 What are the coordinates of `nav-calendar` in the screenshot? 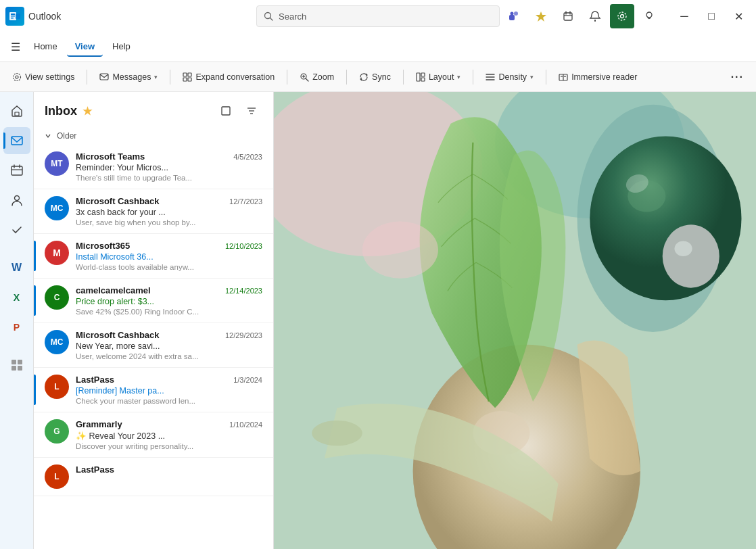 It's located at (17, 170).